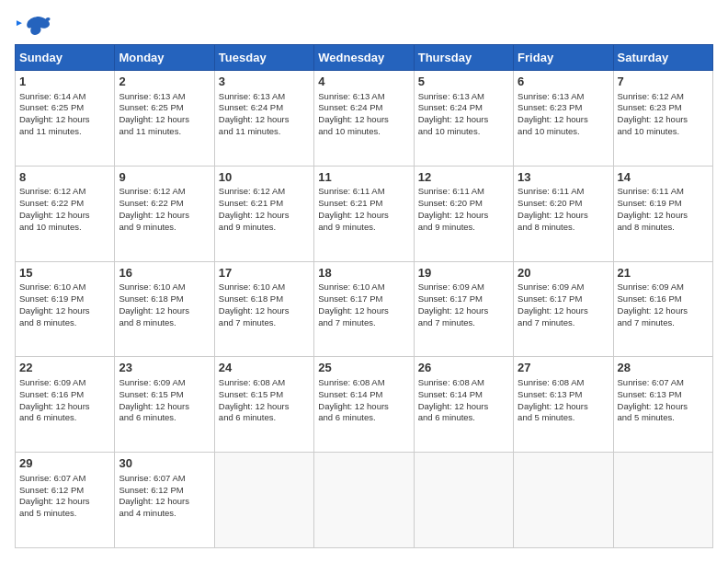 The width and height of the screenshot is (728, 563). What do you see at coordinates (364, 25) in the screenshot?
I see `header: ►` at bounding box center [364, 25].